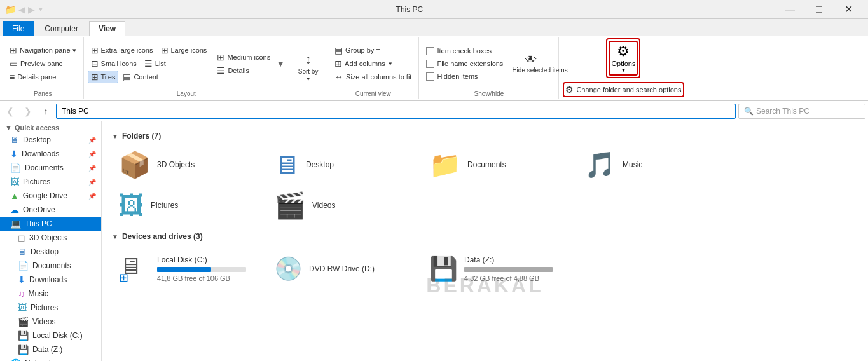  Describe the element at coordinates (43, 64) in the screenshot. I see `preview-pane-button: ▭ Preview pane` at that location.